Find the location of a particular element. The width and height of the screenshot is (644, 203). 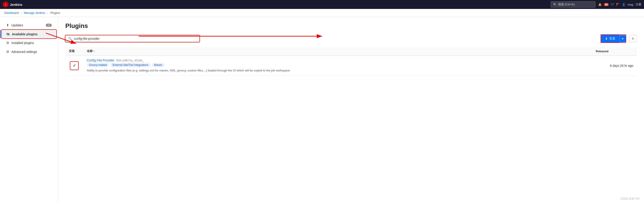

sidebar-item-advanced: ⚙ Advanced settings is located at coordinates (29, 52).